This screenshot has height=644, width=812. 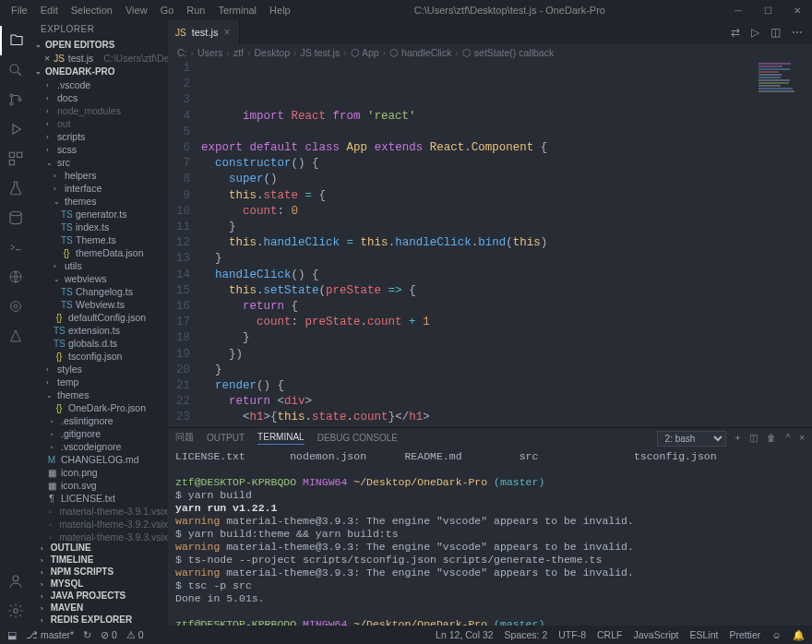 I want to click on folder-item: ›scripts, so click(x=100, y=137).